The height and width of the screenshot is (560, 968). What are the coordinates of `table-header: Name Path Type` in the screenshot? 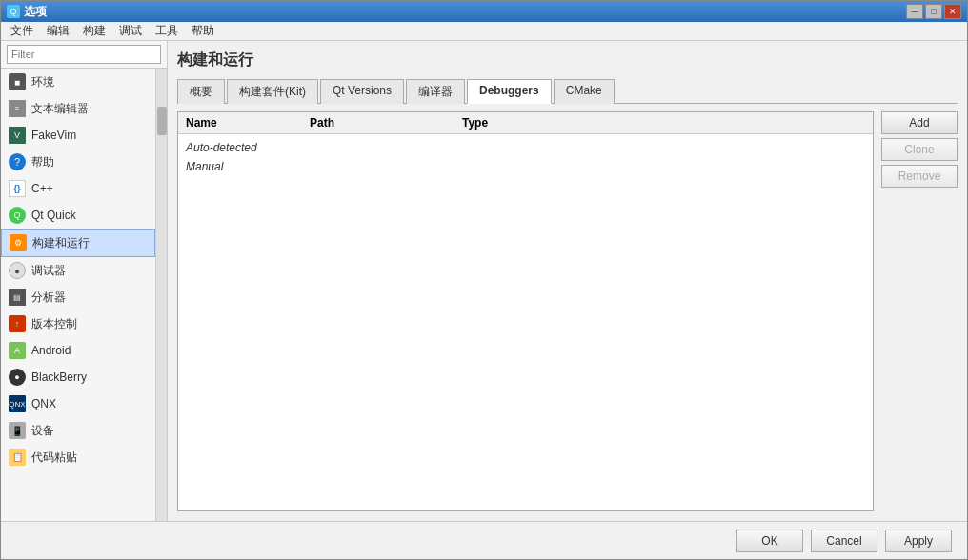 It's located at (526, 124).